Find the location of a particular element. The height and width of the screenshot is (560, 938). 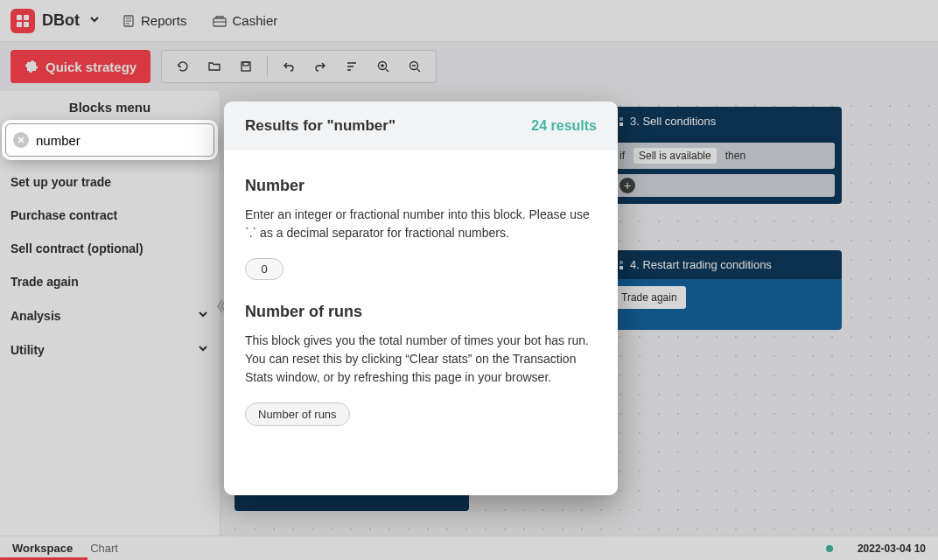

search-wrap is located at coordinates (110, 140).